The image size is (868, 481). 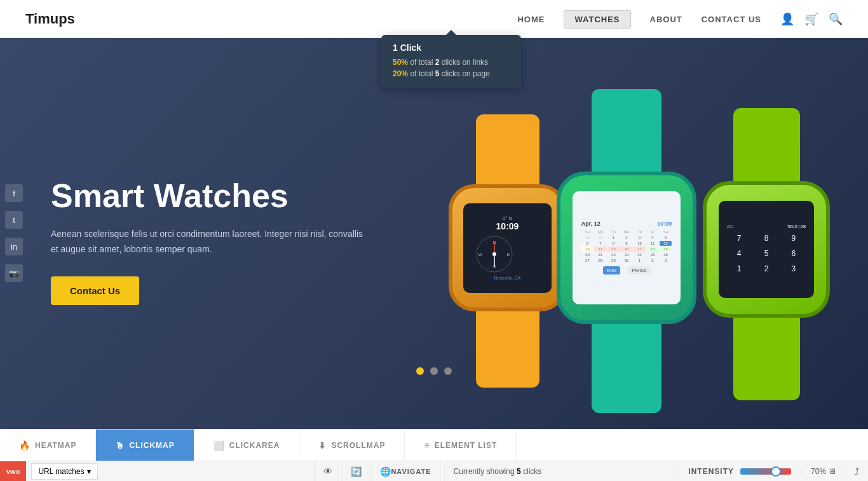 What do you see at coordinates (666, 238) in the screenshot?
I see `cal-day: 5` at bounding box center [666, 238].